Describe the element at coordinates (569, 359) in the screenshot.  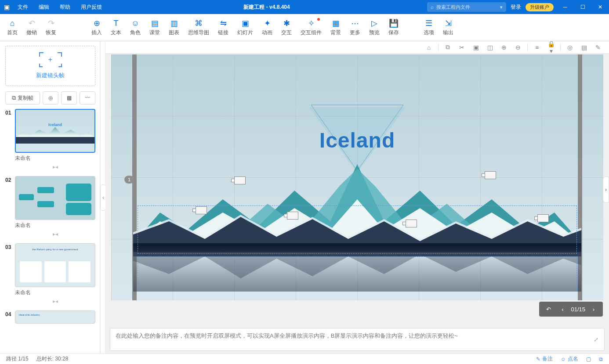
I see `status-roll-button: ☺点名` at that location.